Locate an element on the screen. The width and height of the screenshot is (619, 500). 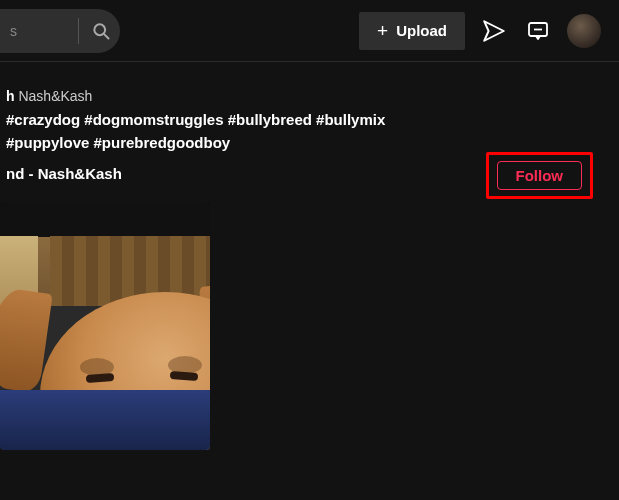
upload-button: + Upload is located at coordinates (412, 31).